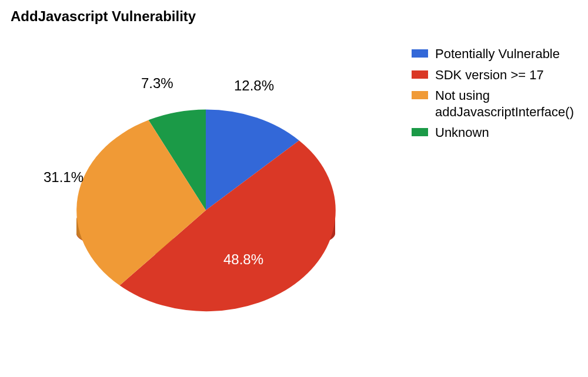 The height and width of the screenshot is (377, 588). Describe the element at coordinates (243, 260) in the screenshot. I see `slice-label-sdk-17: 48.8%` at that location.